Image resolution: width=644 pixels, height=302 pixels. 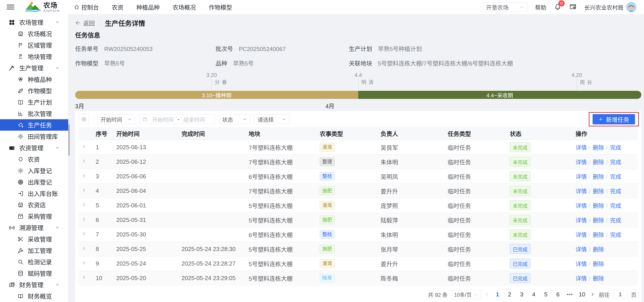 I want to click on sidebar-item-批次管理: 批次管理, so click(x=35, y=114).